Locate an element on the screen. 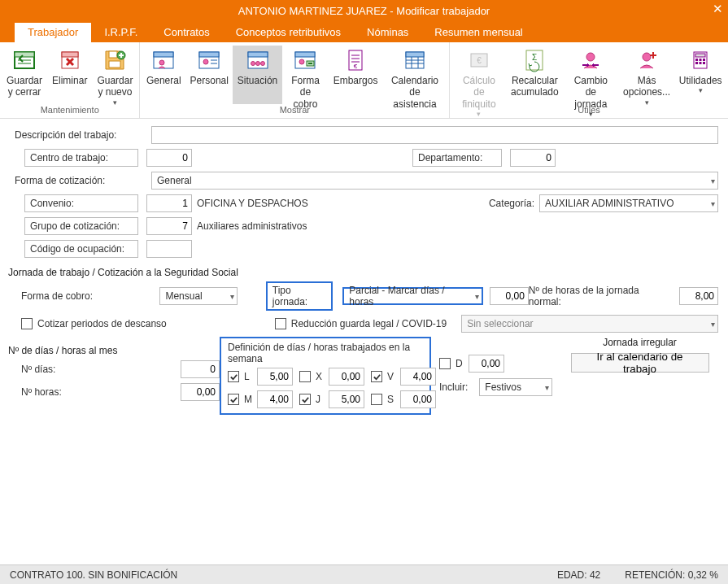 The width and height of the screenshot is (728, 584). day-X-input is located at coordinates (347, 377).